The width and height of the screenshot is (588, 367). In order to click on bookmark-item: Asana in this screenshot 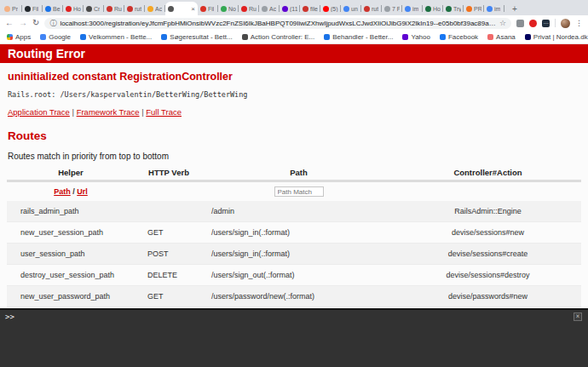, I will do `click(501, 37)`.